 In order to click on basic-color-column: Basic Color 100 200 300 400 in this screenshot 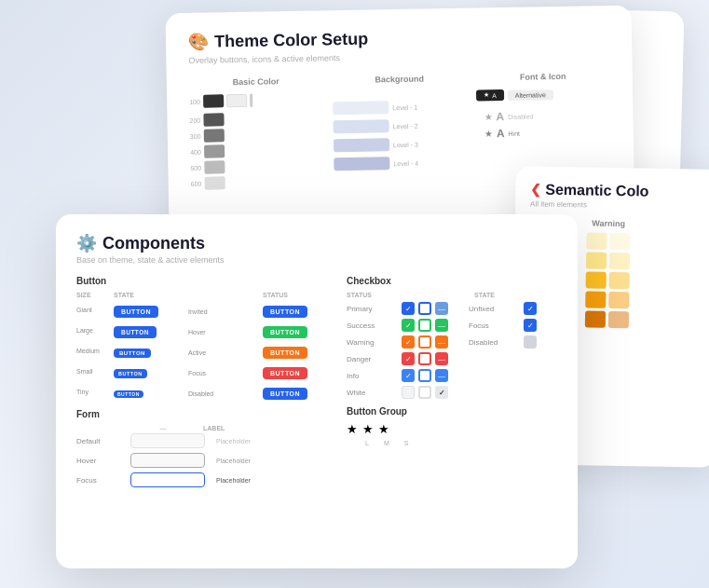, I will do `click(257, 132)`.